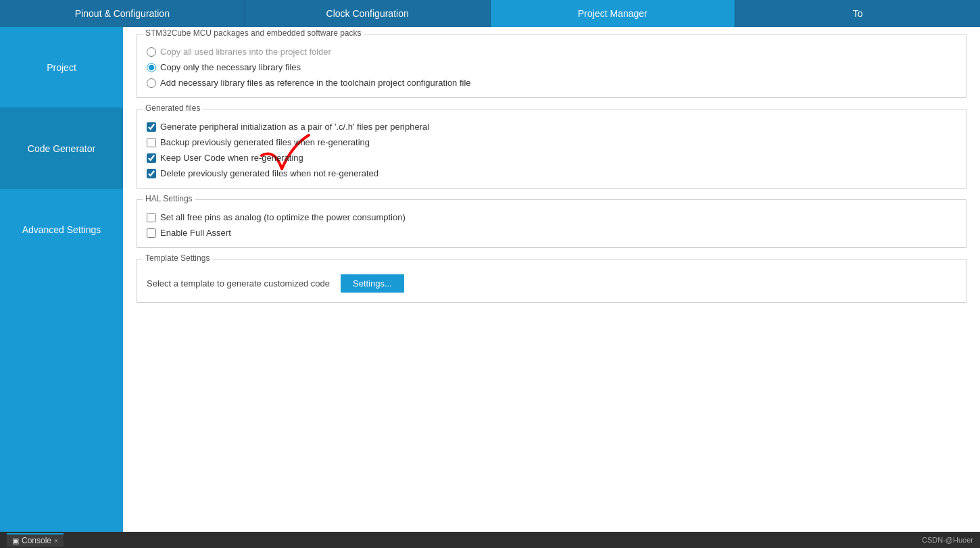 The image size is (980, 548). Describe the element at coordinates (552, 173) in the screenshot. I see `option-delete-files: Delete previously generated files when n…` at that location.